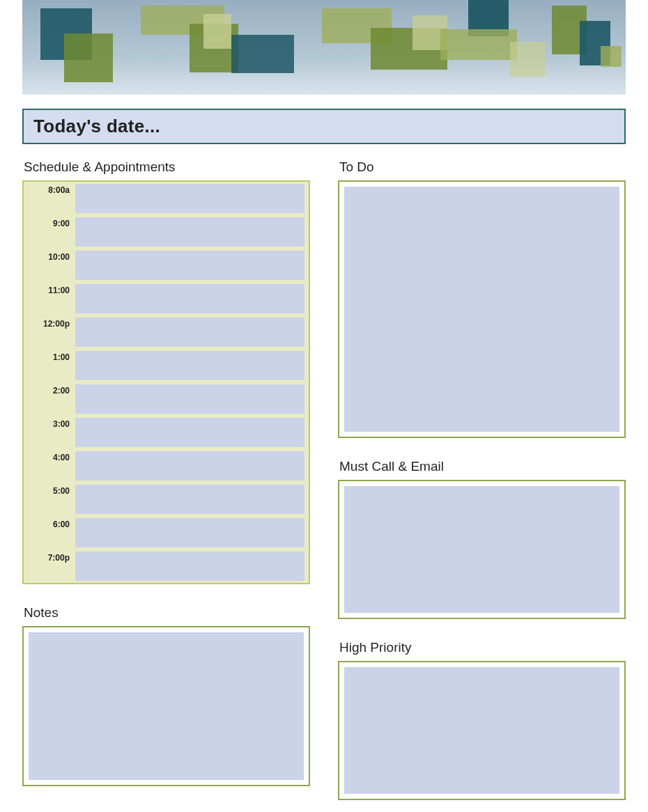  I want to click on date-label: Today's date..., so click(97, 126).